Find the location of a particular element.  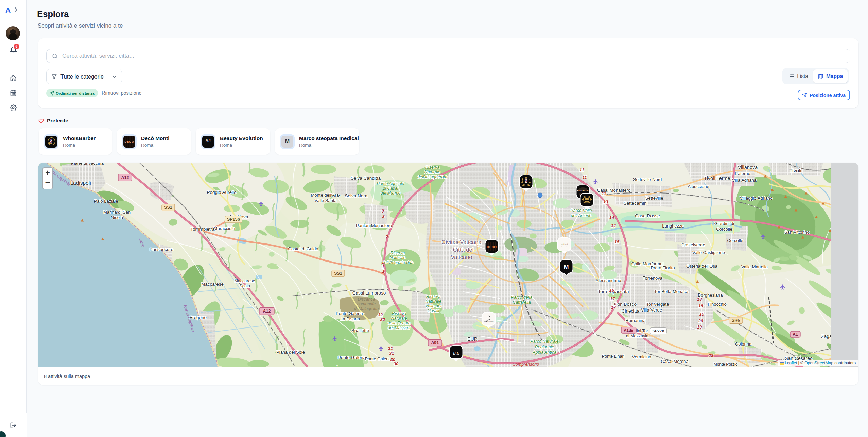

svg-text: Selva Nera is located at coordinates (356, 196).